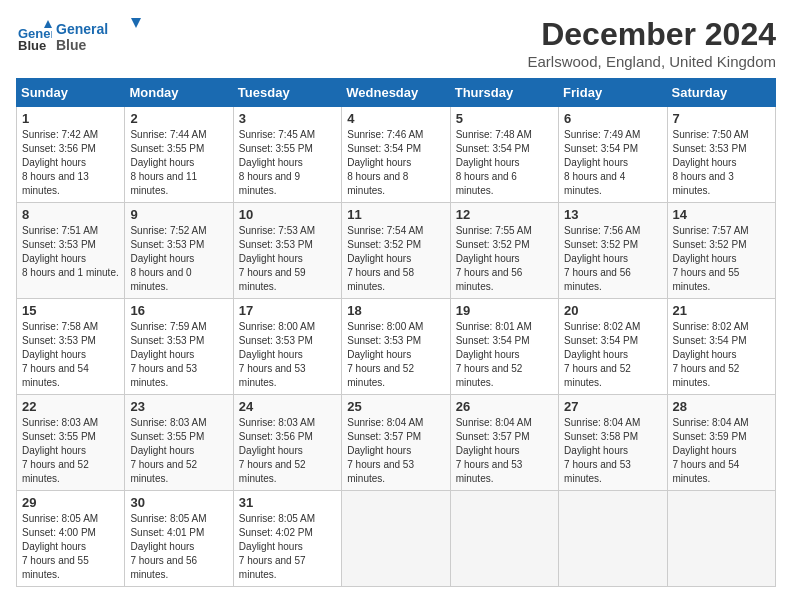 The height and width of the screenshot is (612, 792). Describe the element at coordinates (721, 347) in the screenshot. I see `day-cell: 21 Sunrise: 8:02 AM Sunset: 3:54 PM Dayl…` at that location.